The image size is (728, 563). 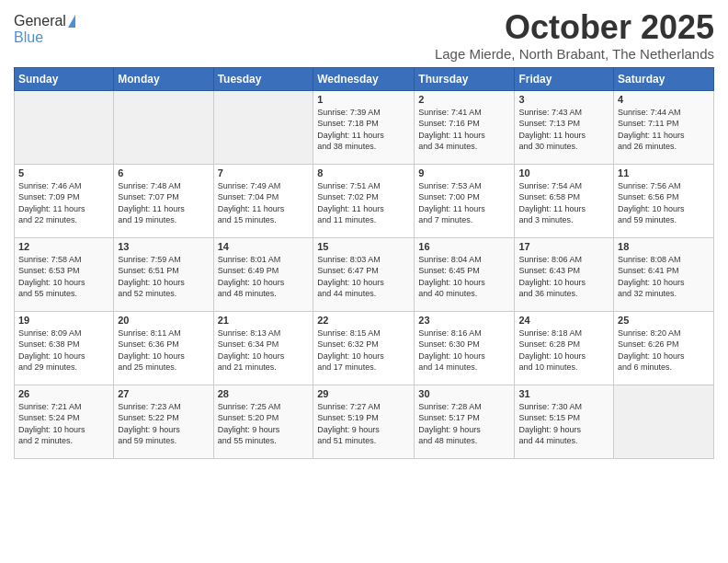 I want to click on col-thursday: Thursday, so click(x=465, y=79).